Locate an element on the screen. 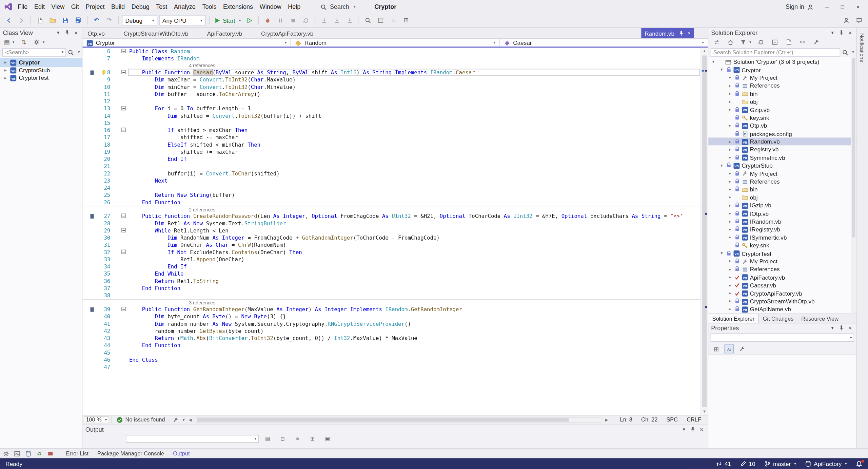 Image resolution: width=868 pixels, height=469 pixels. notifications-bell is located at coordinates (859, 464).